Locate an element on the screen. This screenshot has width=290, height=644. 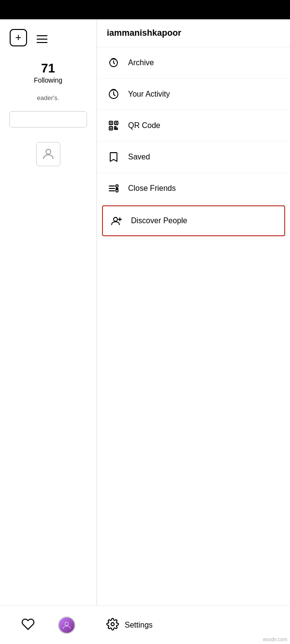
menu-item-discover-people: Discover People is located at coordinates (193, 221).